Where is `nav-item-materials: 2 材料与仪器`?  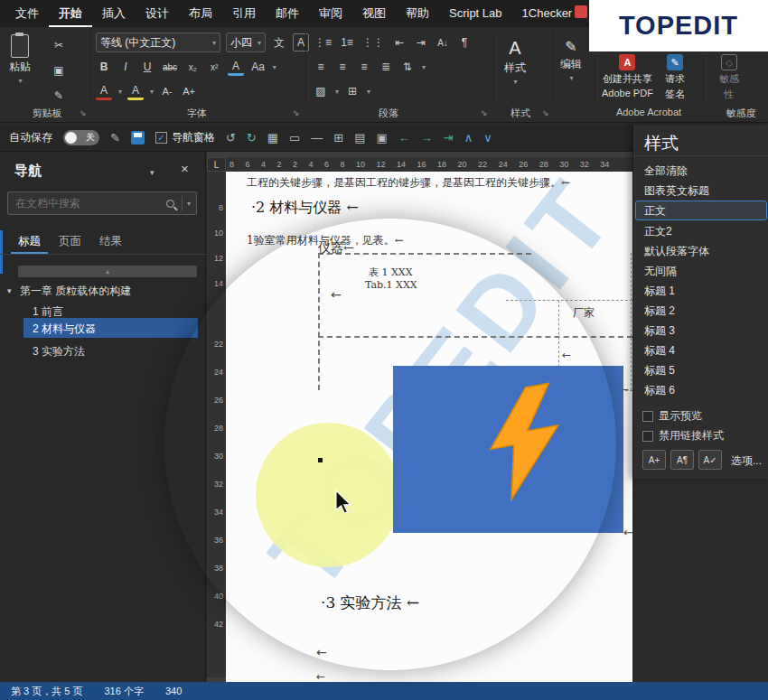
nav-item-materials: 2 材料与仪器 is located at coordinates (64, 329).